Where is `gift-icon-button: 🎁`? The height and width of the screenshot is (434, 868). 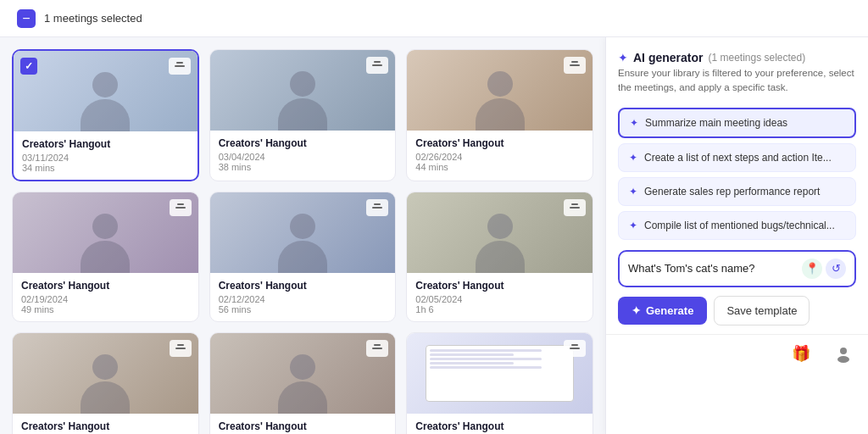
gift-icon-button: 🎁 is located at coordinates (801, 353).